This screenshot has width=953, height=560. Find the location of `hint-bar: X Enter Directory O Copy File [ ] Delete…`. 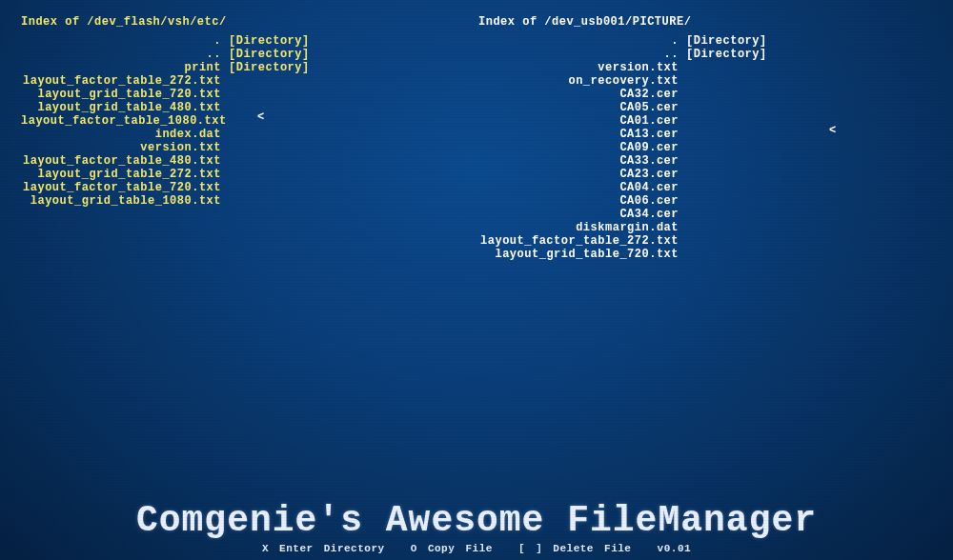

hint-bar: X Enter Directory O Copy File [ ] Delete… is located at coordinates (476, 549).